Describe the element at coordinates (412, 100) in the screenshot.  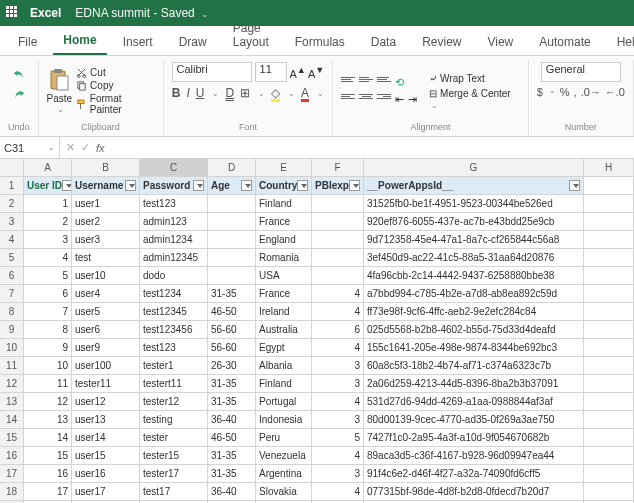
I see `increase-indent-icon: ⇥` at that location.